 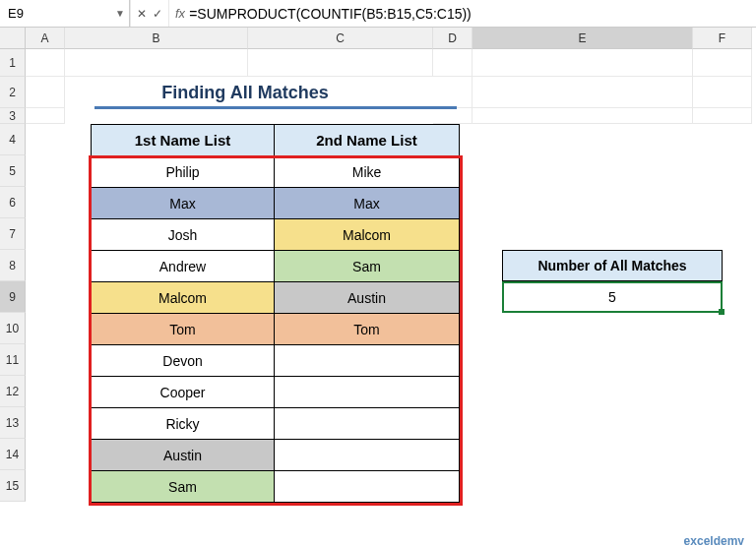 What do you see at coordinates (13, 63) in the screenshot?
I see `row-header: 1` at bounding box center [13, 63].